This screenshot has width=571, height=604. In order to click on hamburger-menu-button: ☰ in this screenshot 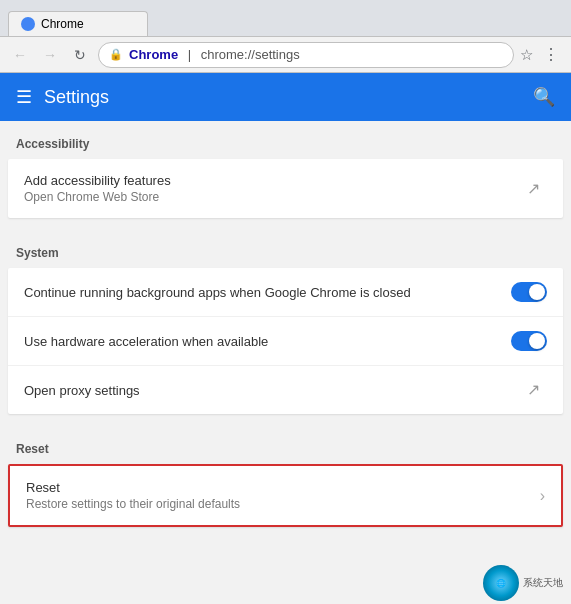, I will do `click(24, 97)`.